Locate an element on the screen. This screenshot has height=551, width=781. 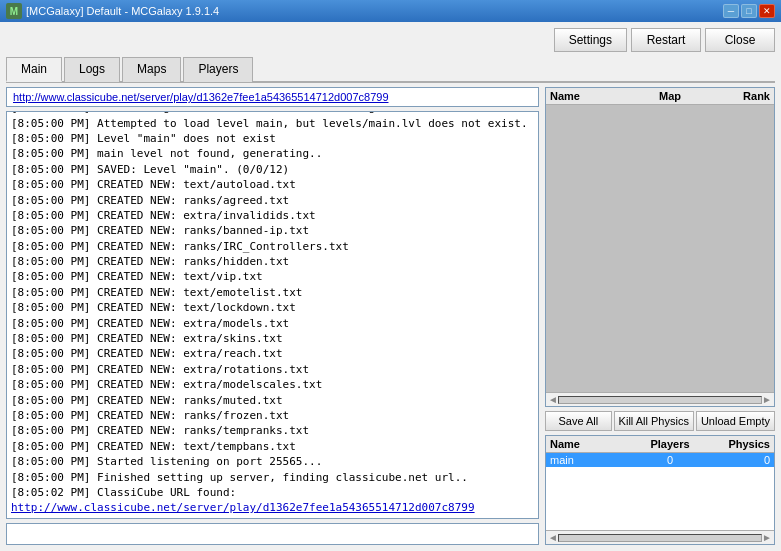
map-name-cell: main is located at coordinates (590, 460).